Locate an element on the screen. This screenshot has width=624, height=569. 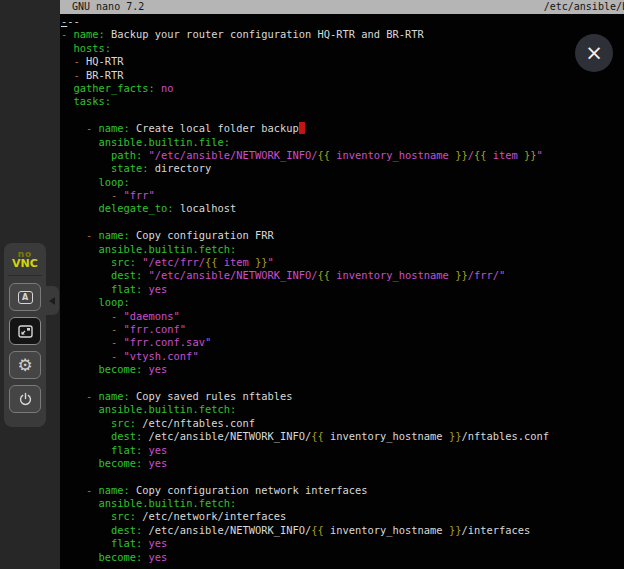
collapse-left-icon is located at coordinates (52, 301).